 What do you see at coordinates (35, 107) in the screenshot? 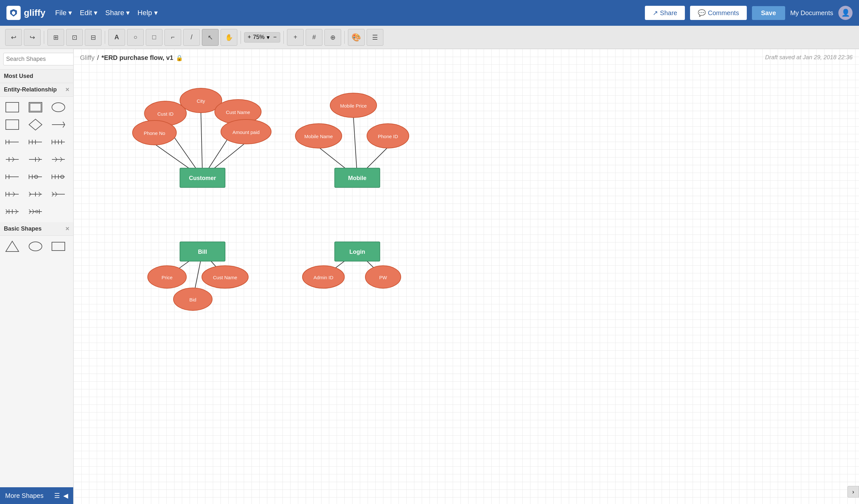
I see `er-shape-double-rect` at bounding box center [35, 107].